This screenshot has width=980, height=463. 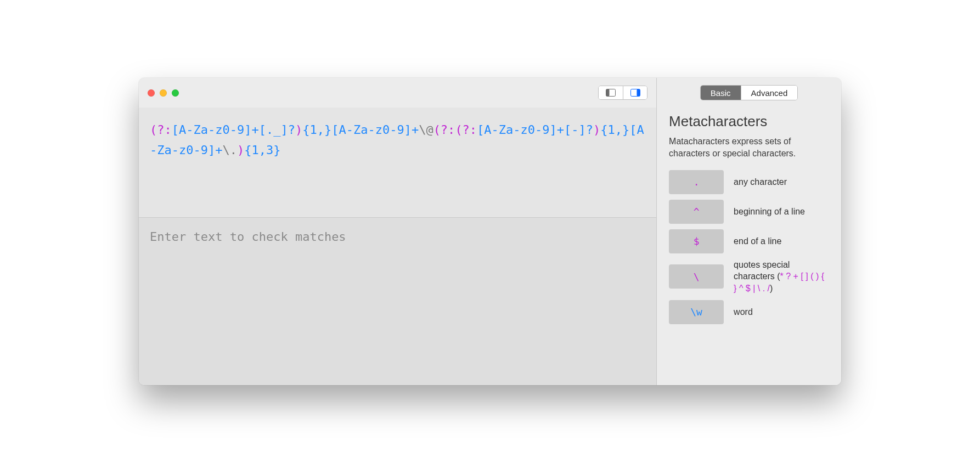 I want to click on metacharacter-chip: ., so click(x=696, y=182).